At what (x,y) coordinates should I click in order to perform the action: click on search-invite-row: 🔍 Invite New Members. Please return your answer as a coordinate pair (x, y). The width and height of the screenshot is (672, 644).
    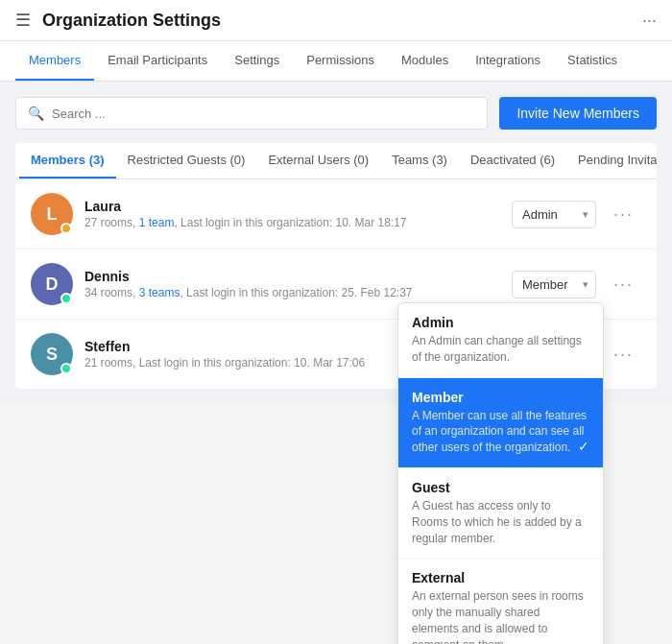
    Looking at the image, I should click on (336, 113).